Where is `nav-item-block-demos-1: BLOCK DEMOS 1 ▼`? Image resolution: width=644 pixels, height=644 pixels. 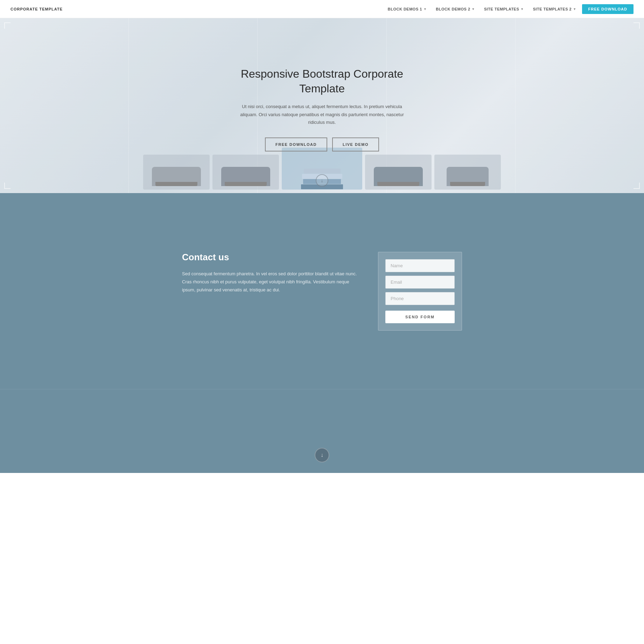
nav-item-block-demos-1: BLOCK DEMOS 1 ▼ is located at coordinates (407, 9).